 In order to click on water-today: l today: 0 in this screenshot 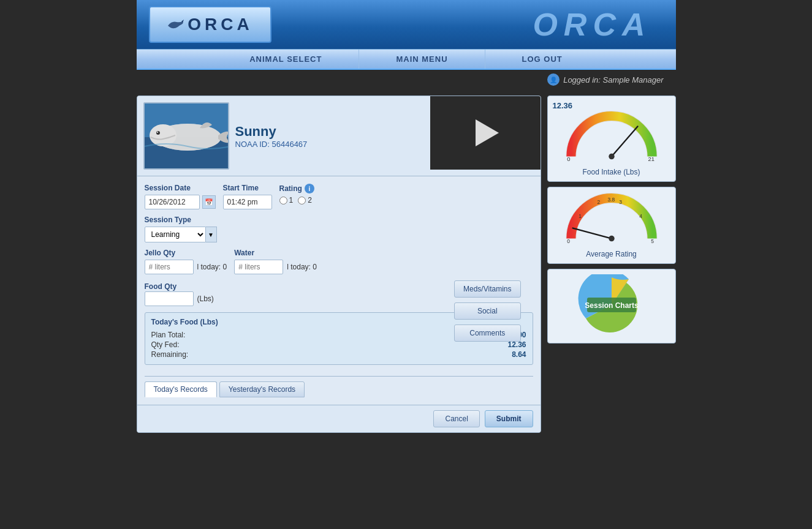, I will do `click(302, 267)`.